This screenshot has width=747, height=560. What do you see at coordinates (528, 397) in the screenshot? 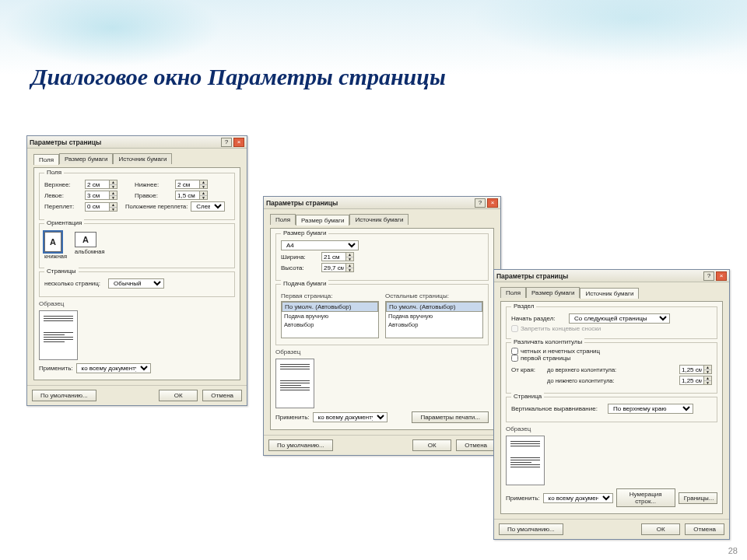
I see `page-legend: Страница` at bounding box center [528, 397].